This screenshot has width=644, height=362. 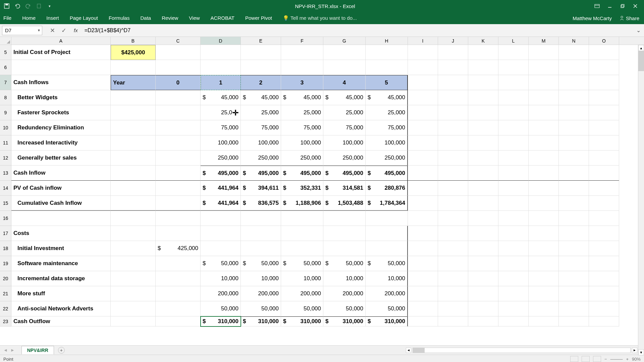 I want to click on enter-formula-icon: ✓, so click(x=64, y=31).